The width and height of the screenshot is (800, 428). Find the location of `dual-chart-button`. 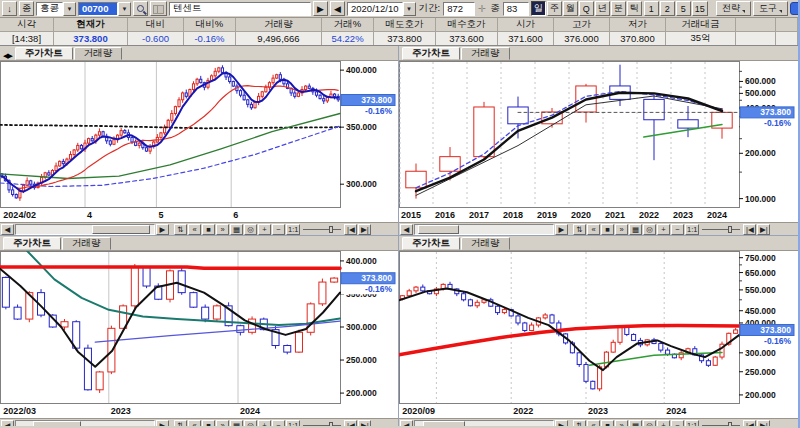

dual-chart-button is located at coordinates (158, 8).